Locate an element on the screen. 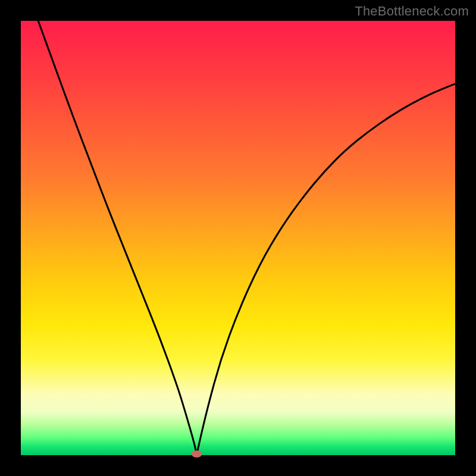 The width and height of the screenshot is (476, 476). watermark-text: TheBottleneck.com is located at coordinates (412, 11).